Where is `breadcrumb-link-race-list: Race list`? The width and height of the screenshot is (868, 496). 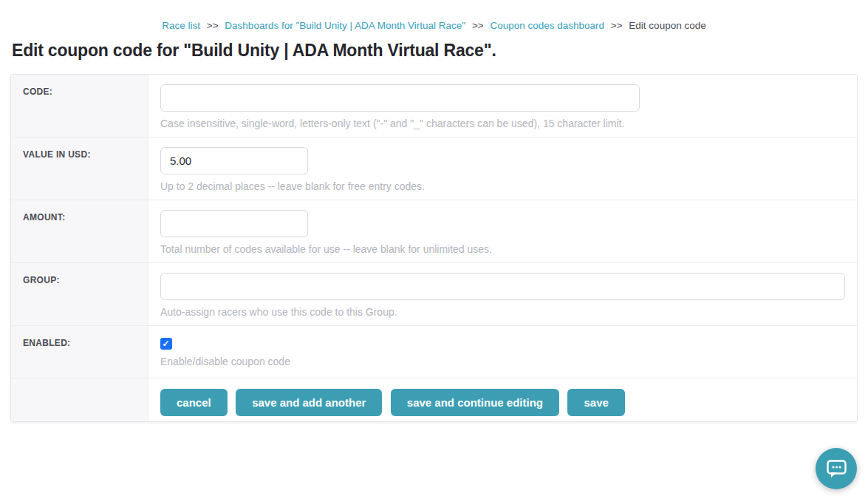
breadcrumb-link-race-list: Race list is located at coordinates (181, 25).